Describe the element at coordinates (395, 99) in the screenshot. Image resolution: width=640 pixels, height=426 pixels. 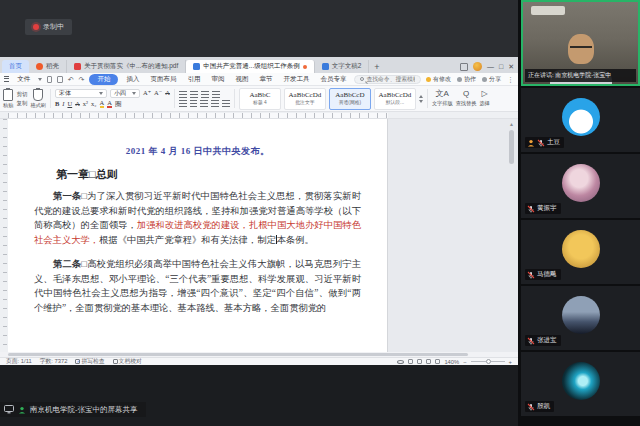
I see `style-default-paragraph: AaBbCcDd 默认段...` at that location.